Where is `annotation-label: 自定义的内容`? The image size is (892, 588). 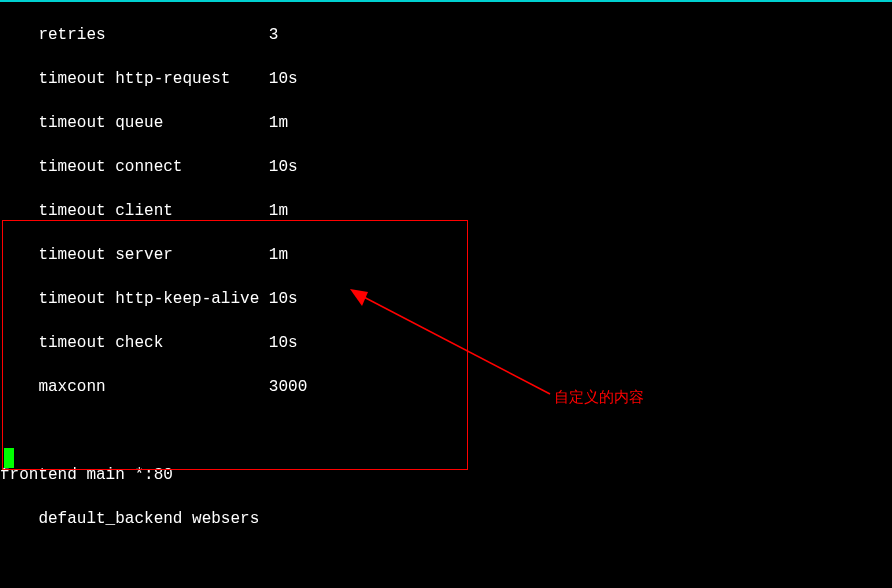
annotation-label: 自定义的内容 is located at coordinates (599, 397).